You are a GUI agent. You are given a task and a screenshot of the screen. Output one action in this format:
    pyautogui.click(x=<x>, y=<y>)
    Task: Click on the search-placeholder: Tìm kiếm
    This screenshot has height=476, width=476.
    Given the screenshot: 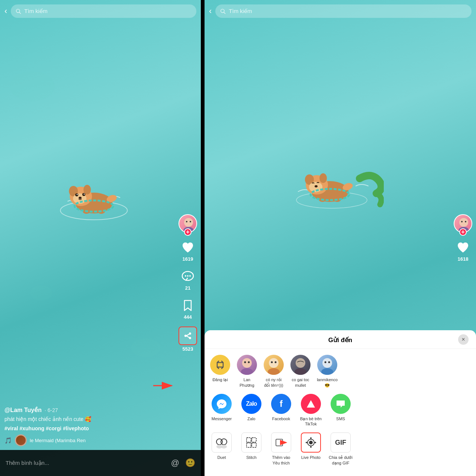 What is the action you would take?
    pyautogui.click(x=36, y=11)
    